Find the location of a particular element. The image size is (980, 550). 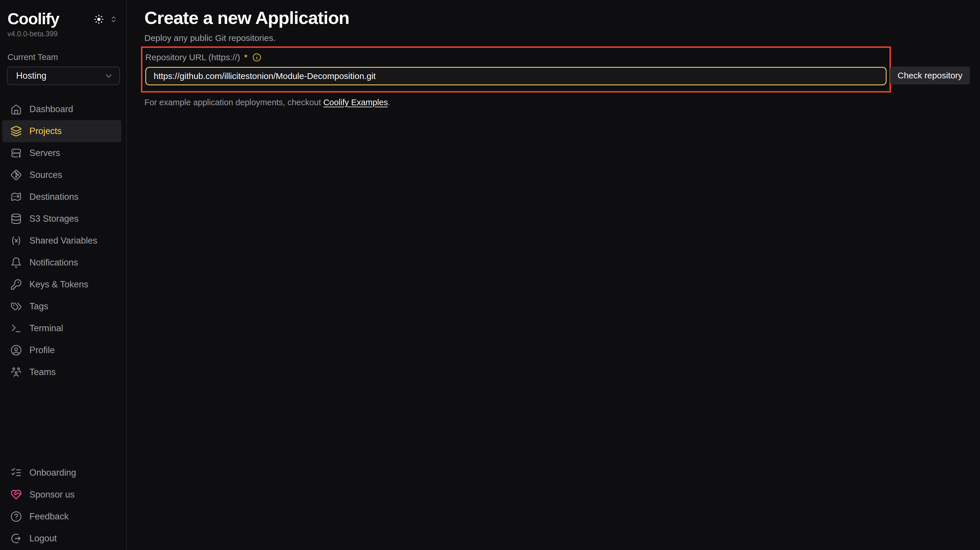

check-repository-button: Check repository is located at coordinates (930, 75).